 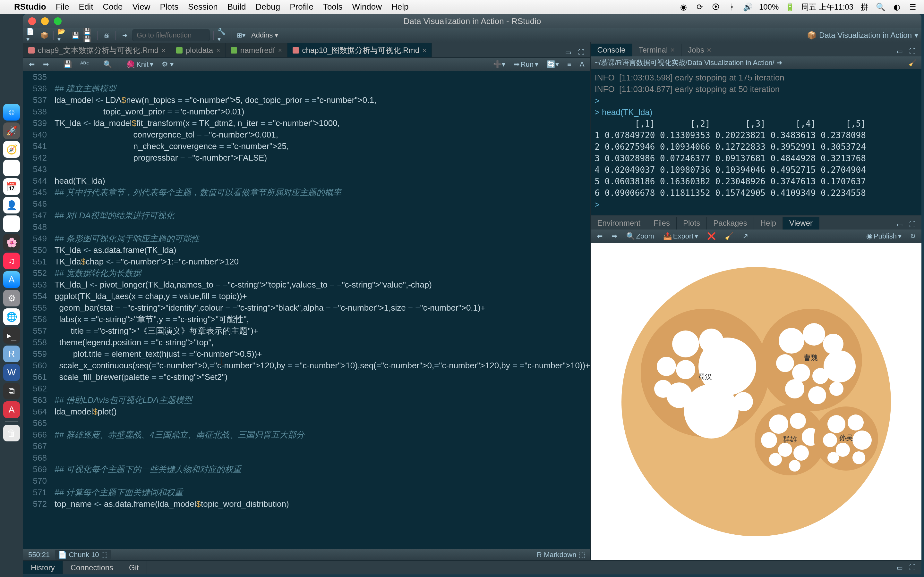 I want to click on find-button: 🔍, so click(x=108, y=64).